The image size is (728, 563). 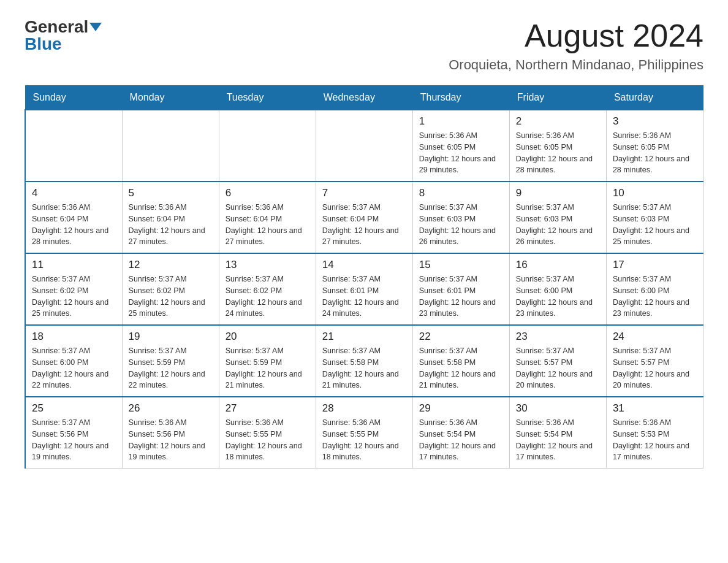 I want to click on calendar-week-4: 18Sunrise: 5:37 AM Sunset: 6:00 PM Dayli…, so click(x=364, y=361).